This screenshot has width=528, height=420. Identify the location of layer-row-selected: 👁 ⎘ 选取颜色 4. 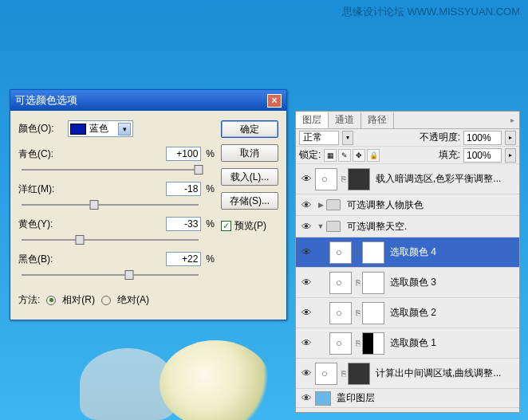
(408, 253).